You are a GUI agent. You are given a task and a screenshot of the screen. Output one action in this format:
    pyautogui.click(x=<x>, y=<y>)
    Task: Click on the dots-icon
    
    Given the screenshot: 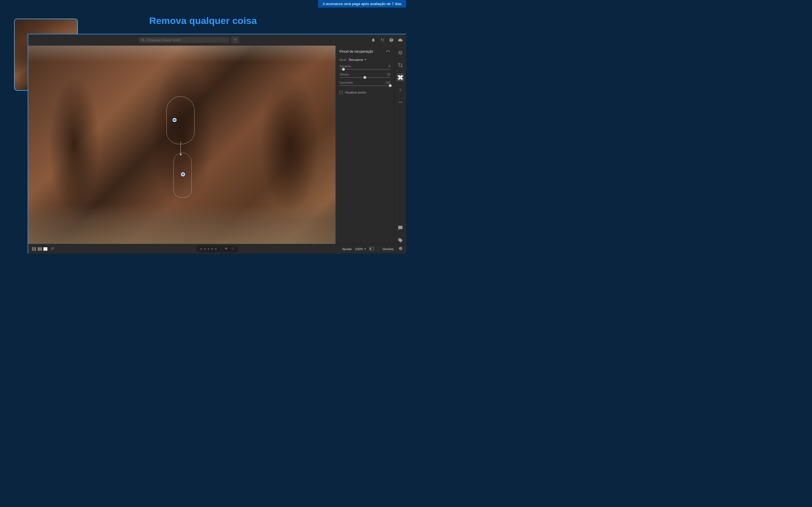 What is the action you would take?
    pyautogui.click(x=401, y=102)
    